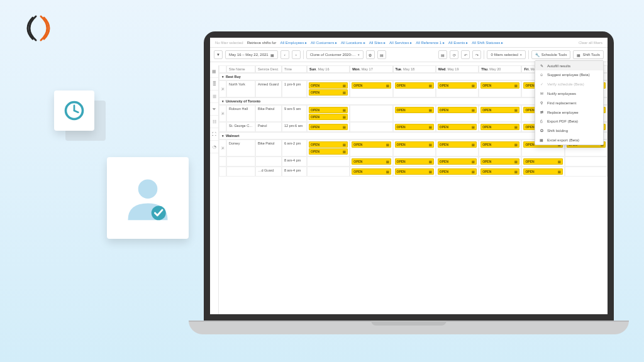 The width and height of the screenshot is (644, 362). Describe the element at coordinates (454, 55) in the screenshot. I see `refresh-button: ⟳` at that location.